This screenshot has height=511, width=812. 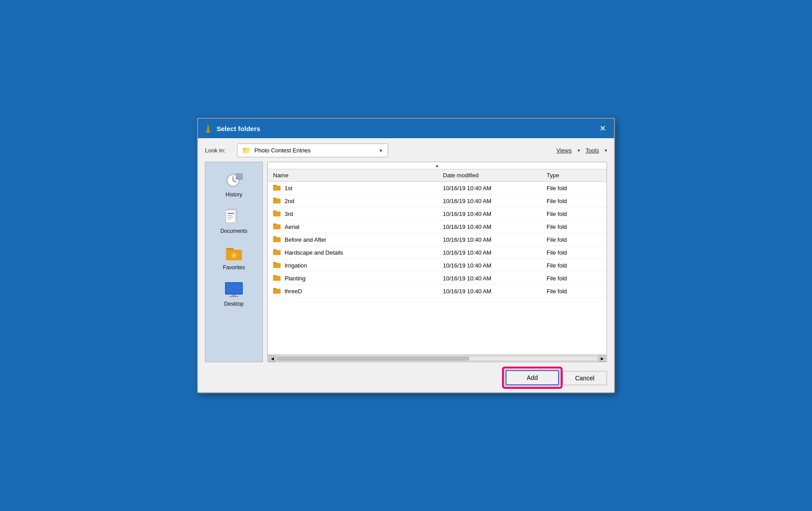 What do you see at coordinates (564, 150) in the screenshot?
I see `views-button: Views` at bounding box center [564, 150].